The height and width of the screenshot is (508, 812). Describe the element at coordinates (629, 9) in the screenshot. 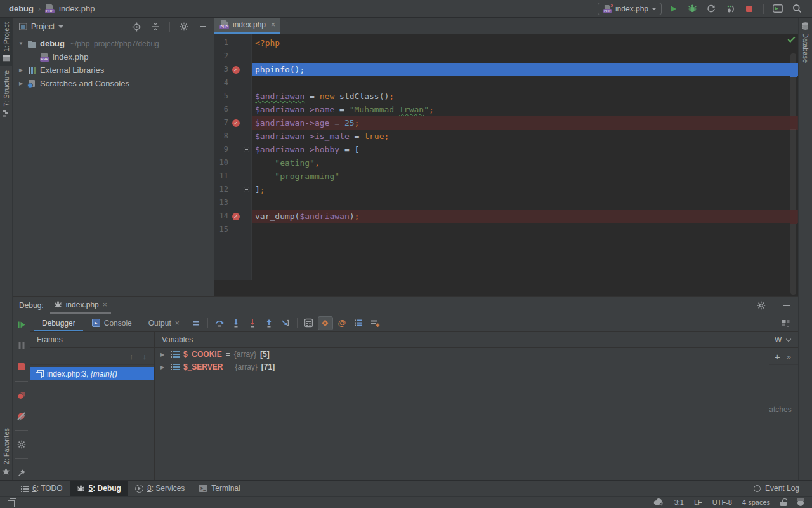

I see `run-configuration-select: PHPx index.php` at that location.